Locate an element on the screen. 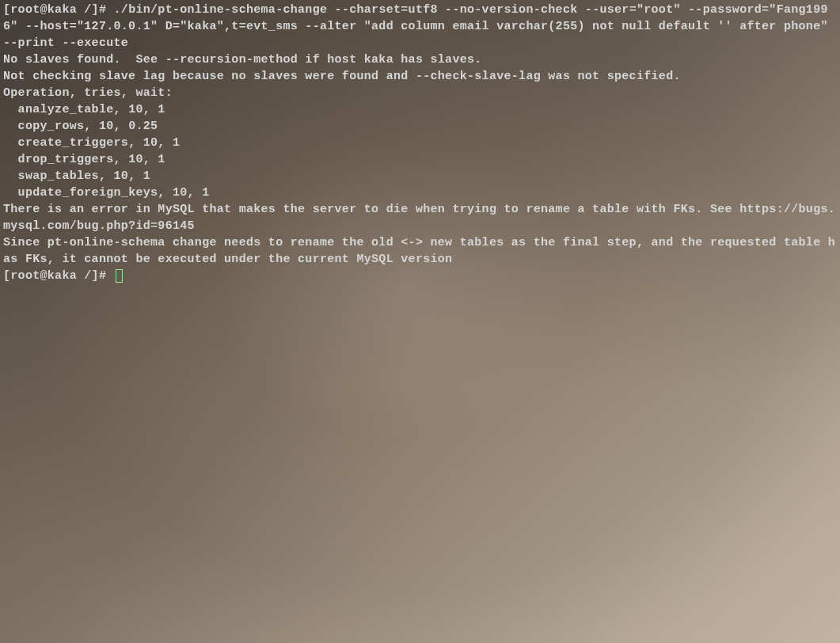 Image resolution: width=840 pixels, height=643 pixels. output-line: analyze_table, 10, 1 is located at coordinates (420, 109).